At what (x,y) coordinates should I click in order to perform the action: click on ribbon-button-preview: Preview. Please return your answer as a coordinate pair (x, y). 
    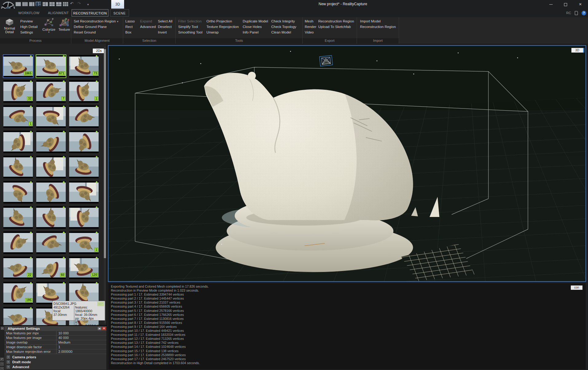
    Looking at the image, I should click on (26, 21).